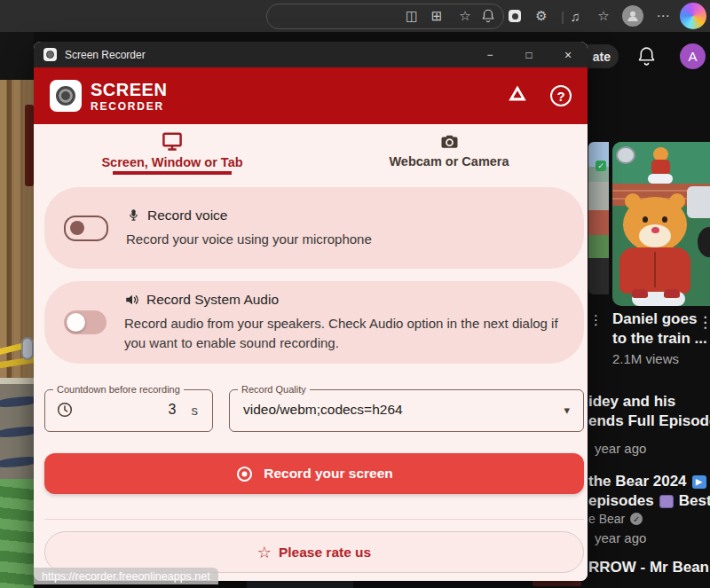 This screenshot has height=588, width=710. What do you see at coordinates (328, 474) in the screenshot?
I see `record-button-label: Record your screen` at bounding box center [328, 474].